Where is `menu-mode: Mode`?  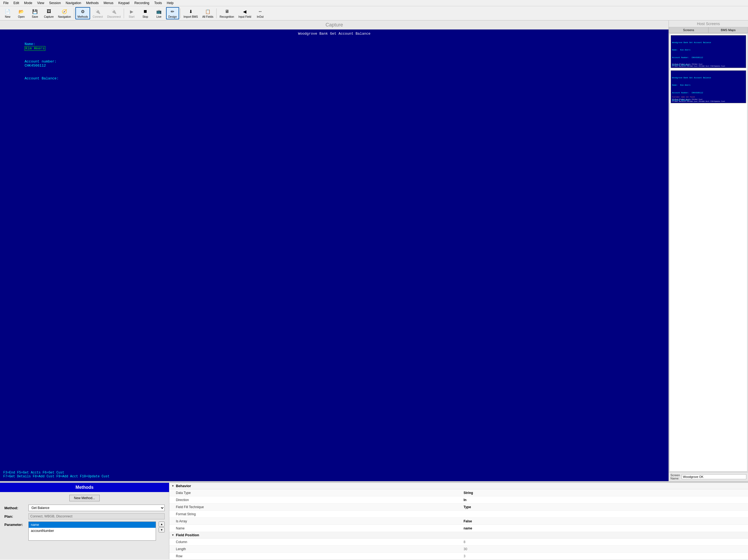
menu-mode: Mode is located at coordinates (28, 3).